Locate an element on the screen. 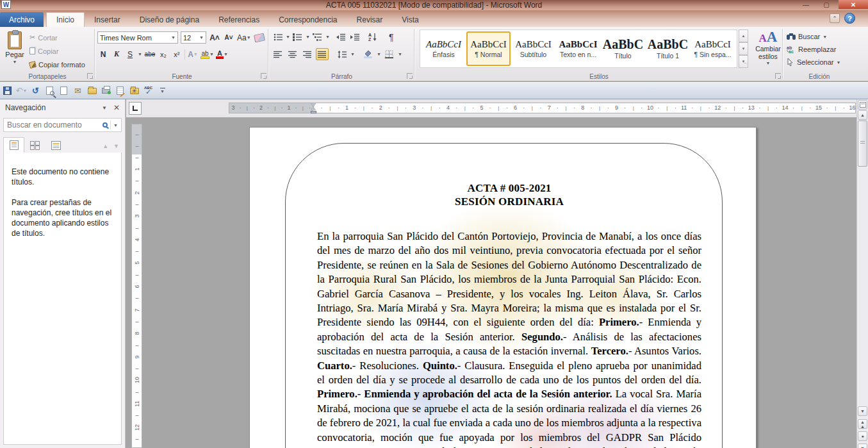  replace-button: abac Reemplazar is located at coordinates (812, 49).